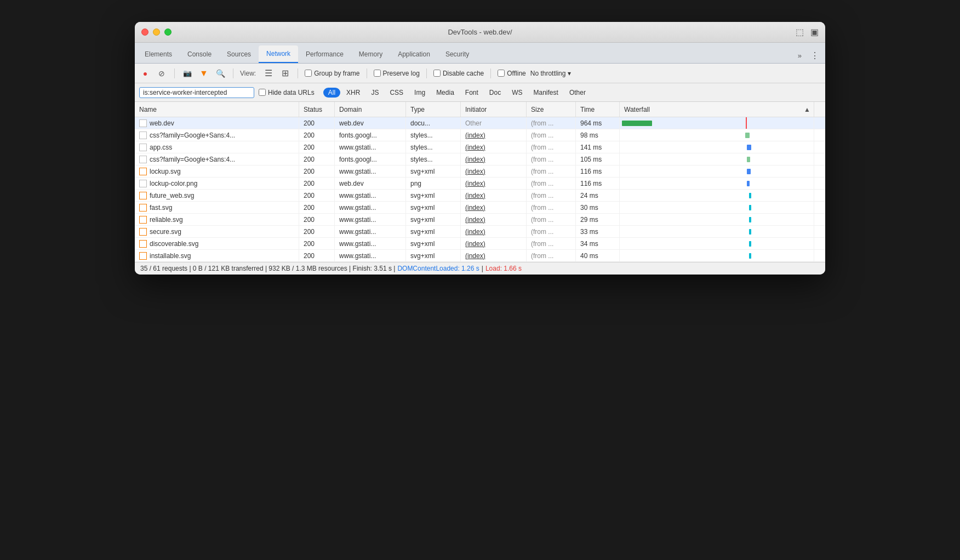  I want to click on th-domain: Domain, so click(370, 110).